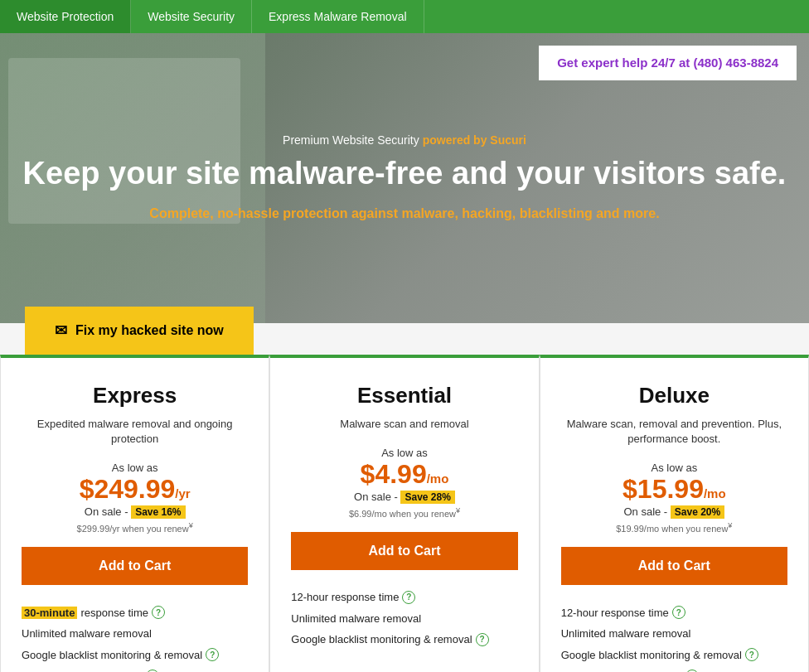 Image resolution: width=809 pixels, height=672 pixels. Describe the element at coordinates (404, 174) in the screenshot. I see `hero-title: Keep your site malware-free and your vis…` at that location.